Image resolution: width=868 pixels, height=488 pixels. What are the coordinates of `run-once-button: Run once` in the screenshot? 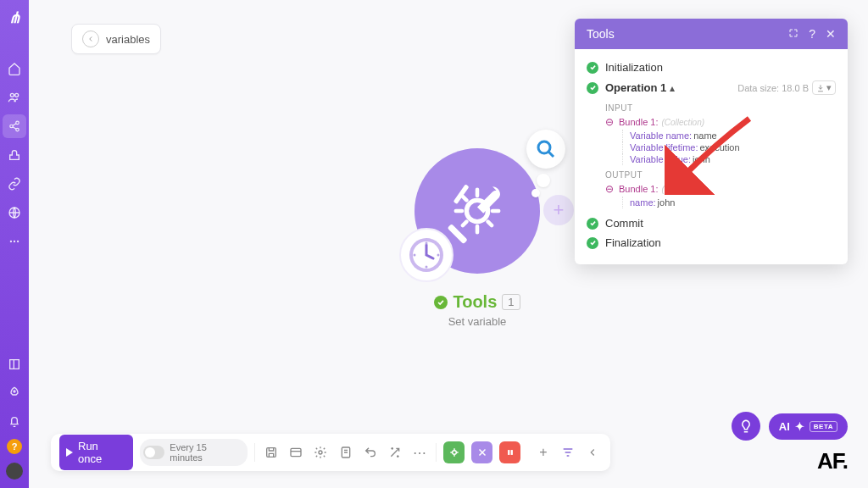 It's located at (97, 452).